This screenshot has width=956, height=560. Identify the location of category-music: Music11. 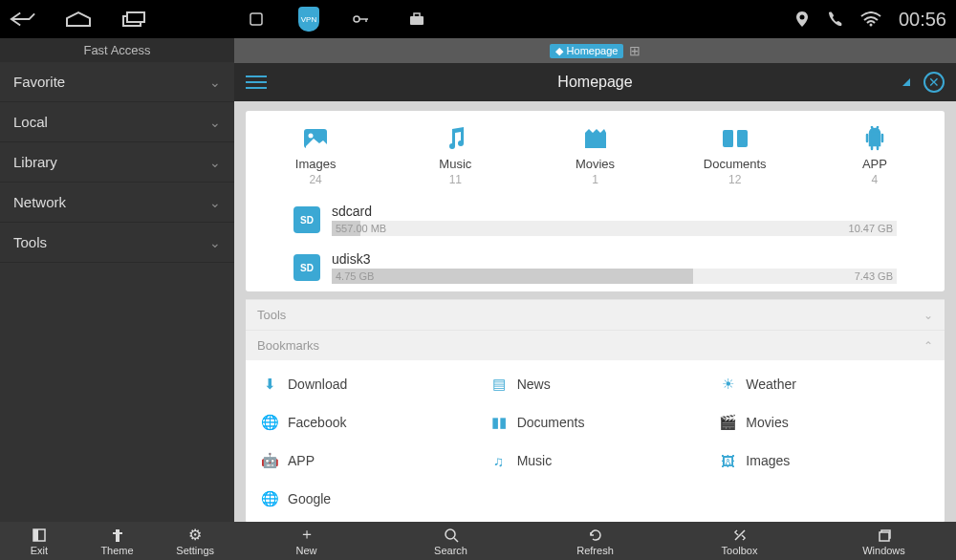
(455, 155).